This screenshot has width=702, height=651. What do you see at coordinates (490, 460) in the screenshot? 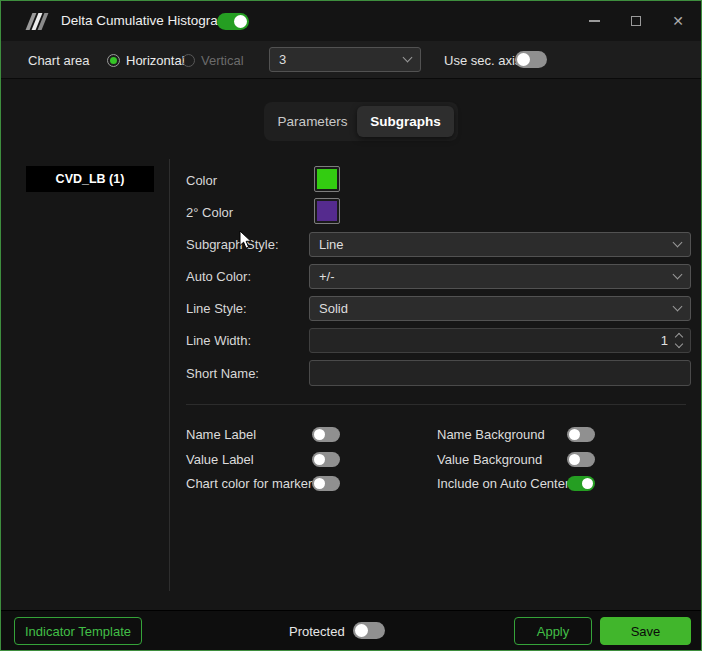
I see `value-background-label: Value Background` at bounding box center [490, 460].